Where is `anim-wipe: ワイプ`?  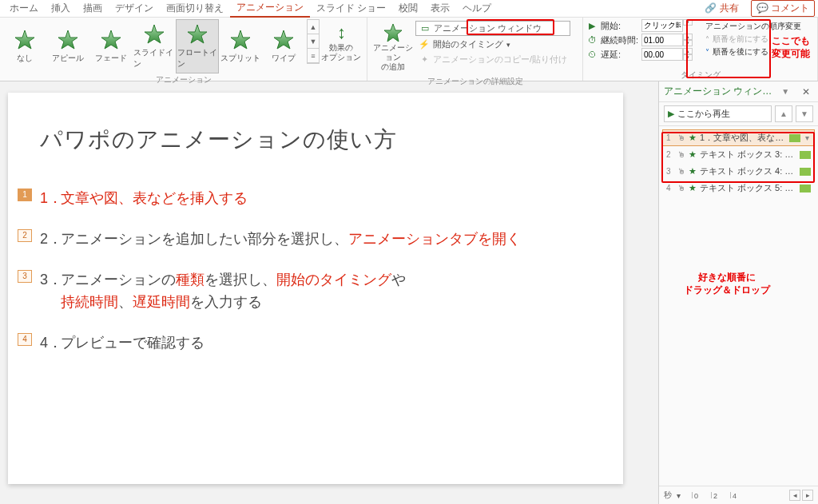
anim-wipe: ワイプ is located at coordinates (284, 46).